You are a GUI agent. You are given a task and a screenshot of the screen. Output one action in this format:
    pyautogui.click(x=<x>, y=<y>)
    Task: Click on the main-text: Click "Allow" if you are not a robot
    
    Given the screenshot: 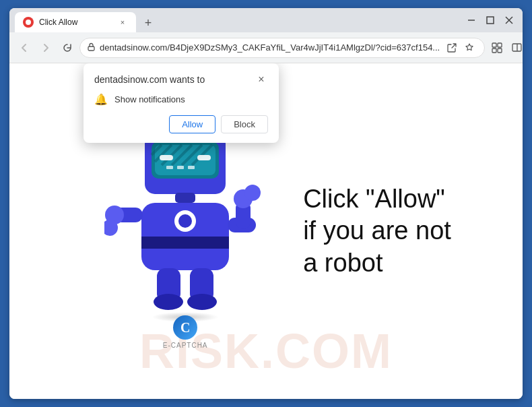 What is the action you would take?
    pyautogui.click(x=377, y=232)
    